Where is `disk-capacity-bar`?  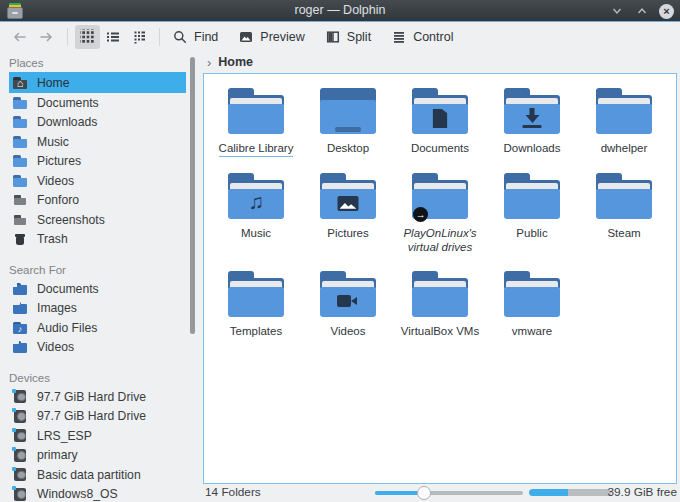 disk-capacity-bar is located at coordinates (570, 492).